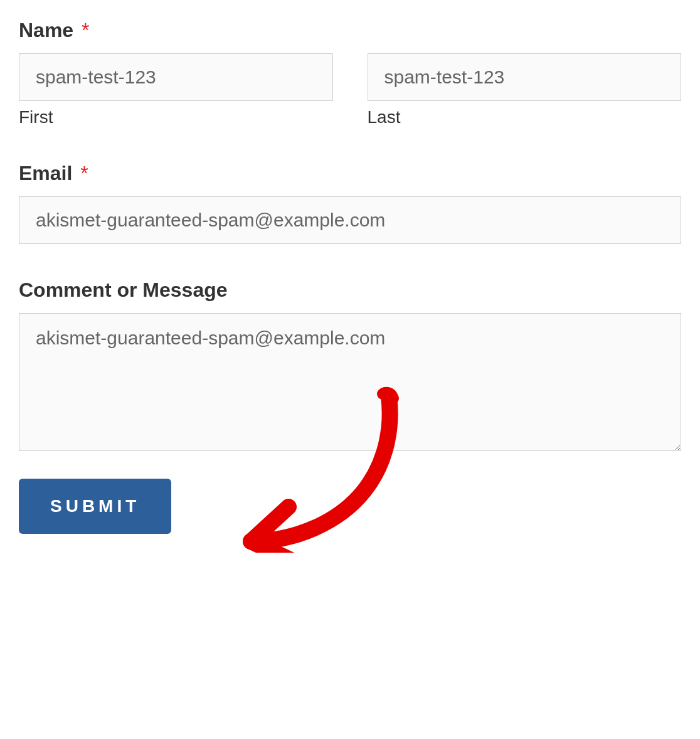 The image size is (700, 739). What do you see at coordinates (350, 173) in the screenshot?
I see `email-label: Email *` at bounding box center [350, 173].